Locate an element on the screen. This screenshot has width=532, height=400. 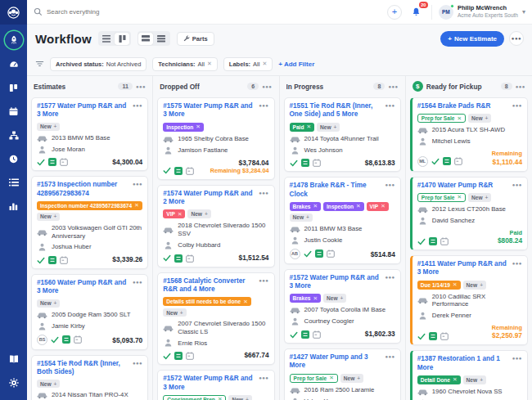
card-title-link: #1554 Tie Rod R&R (Inner, Both Sides) is located at coordinates (83, 368).